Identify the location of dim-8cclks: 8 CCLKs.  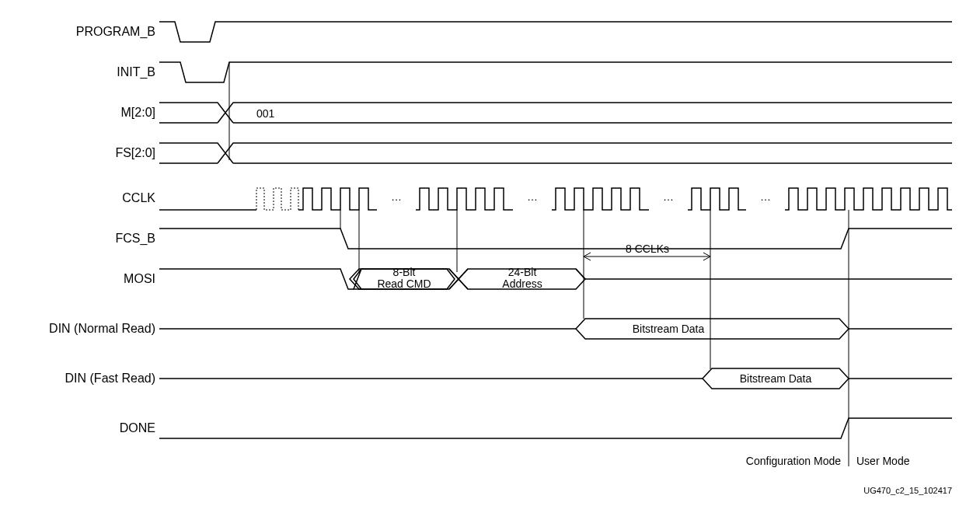
(647, 252).